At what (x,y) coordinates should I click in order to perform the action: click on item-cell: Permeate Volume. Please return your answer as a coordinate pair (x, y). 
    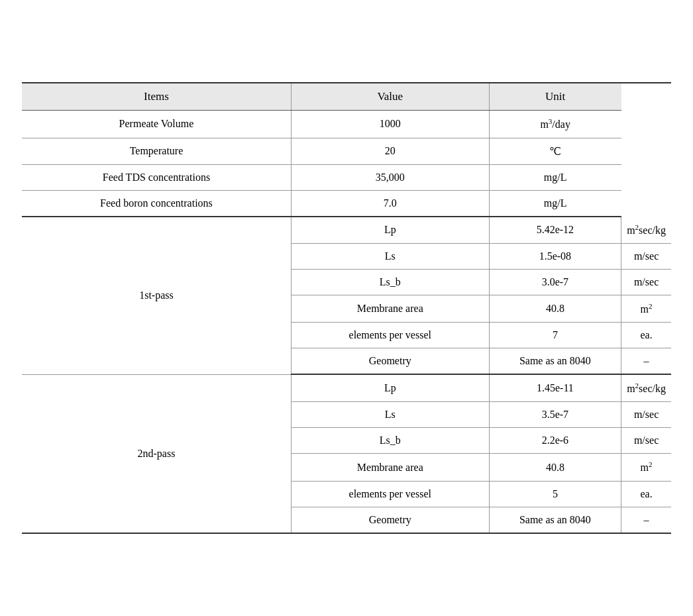
    Looking at the image, I should click on (156, 125).